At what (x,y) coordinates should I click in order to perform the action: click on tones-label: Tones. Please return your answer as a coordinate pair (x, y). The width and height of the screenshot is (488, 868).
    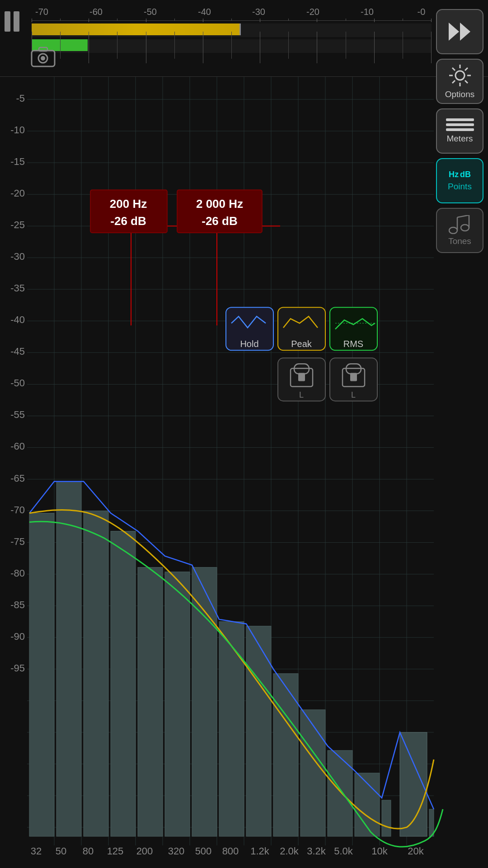
    Looking at the image, I should click on (460, 241).